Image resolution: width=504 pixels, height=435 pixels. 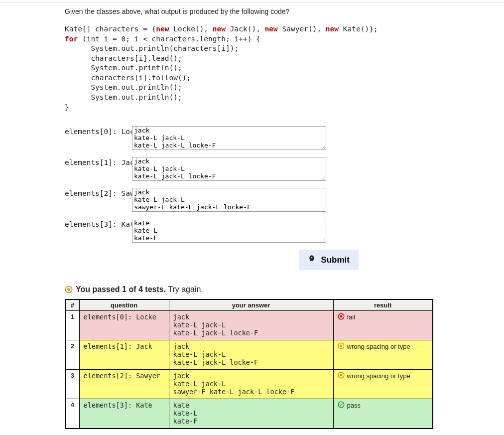 I want to click on table-cell-result: fail, so click(x=383, y=326).